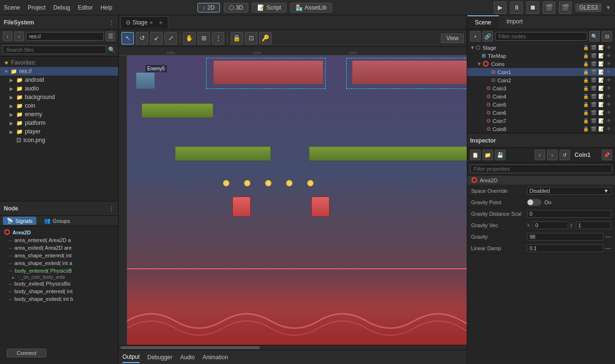  Describe the element at coordinates (586, 113) in the screenshot. I see `coin6-lock-icon: 🔒` at that location.